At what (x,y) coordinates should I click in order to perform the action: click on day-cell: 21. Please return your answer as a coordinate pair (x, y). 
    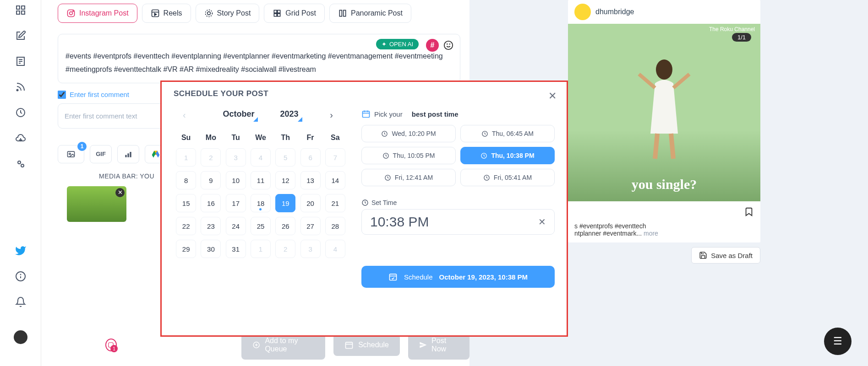
    Looking at the image, I should click on (335, 203).